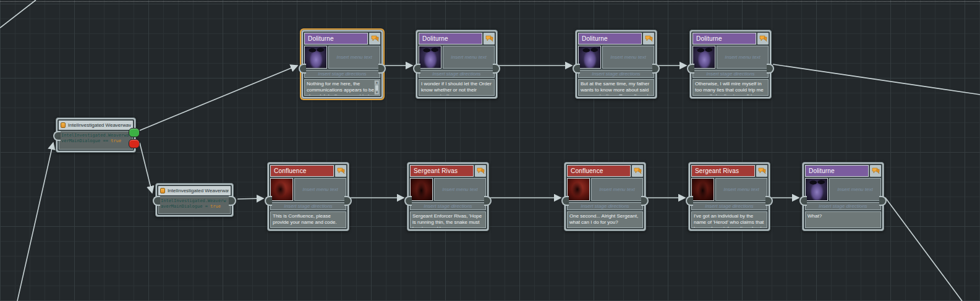  Describe the element at coordinates (843, 220) in the screenshot. I see `dialogue-text: What?` at that location.